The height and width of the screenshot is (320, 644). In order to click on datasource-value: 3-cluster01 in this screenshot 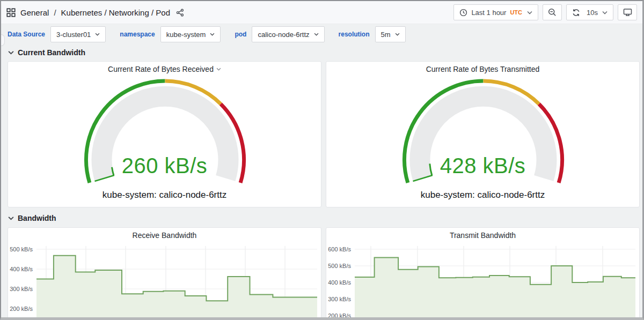, I will do `click(74, 34)`.